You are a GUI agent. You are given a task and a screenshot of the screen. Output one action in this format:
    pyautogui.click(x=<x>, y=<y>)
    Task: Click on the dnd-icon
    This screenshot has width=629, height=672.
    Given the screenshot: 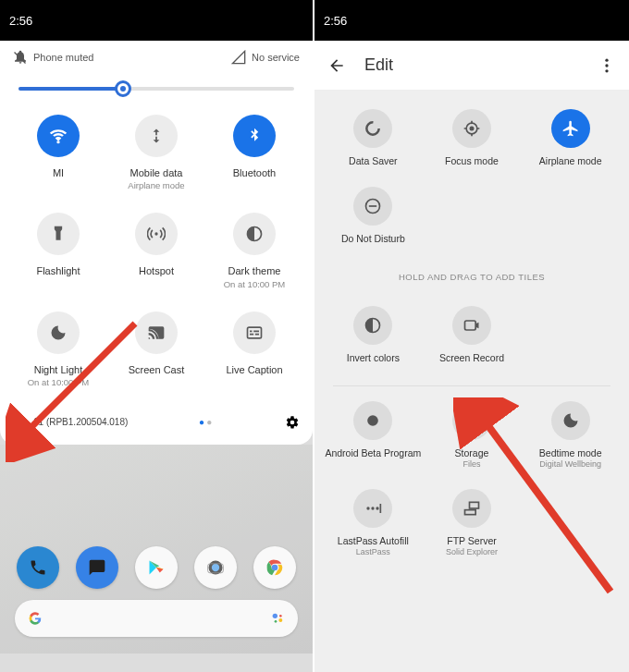 What is the action you would take?
    pyautogui.click(x=373, y=206)
    